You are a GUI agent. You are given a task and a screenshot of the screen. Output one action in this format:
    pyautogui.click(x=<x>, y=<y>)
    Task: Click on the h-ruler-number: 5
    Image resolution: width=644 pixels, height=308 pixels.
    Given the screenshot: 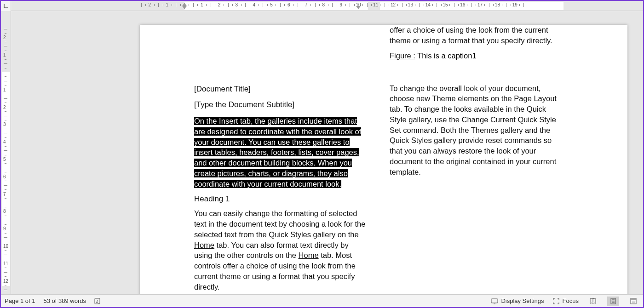 What is the action you would take?
    pyautogui.click(x=271, y=5)
    